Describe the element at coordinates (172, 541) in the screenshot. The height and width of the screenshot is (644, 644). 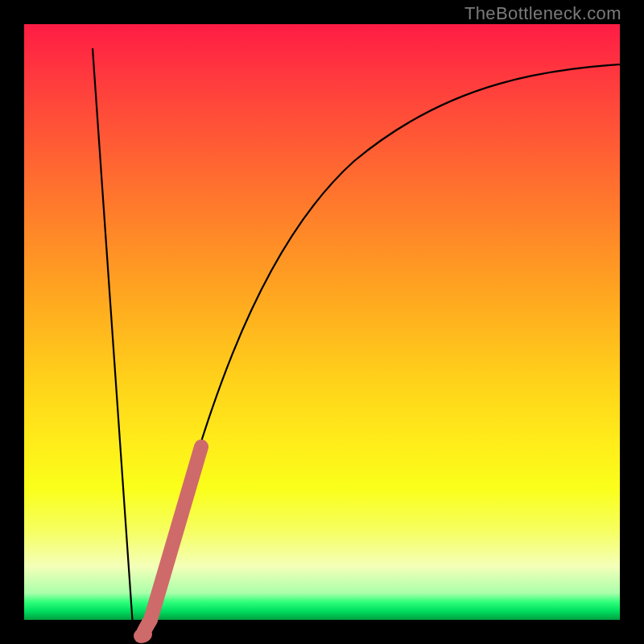
I see `highlight-segment` at that location.